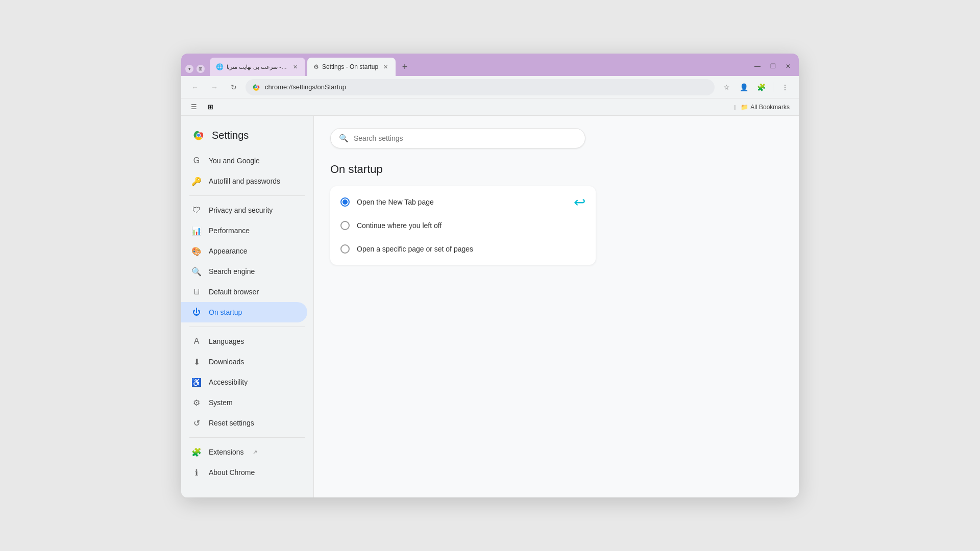  I want to click on sidebar-items-container: GYou and Google🔑Autofill and passwords🛡P…, so click(247, 316).